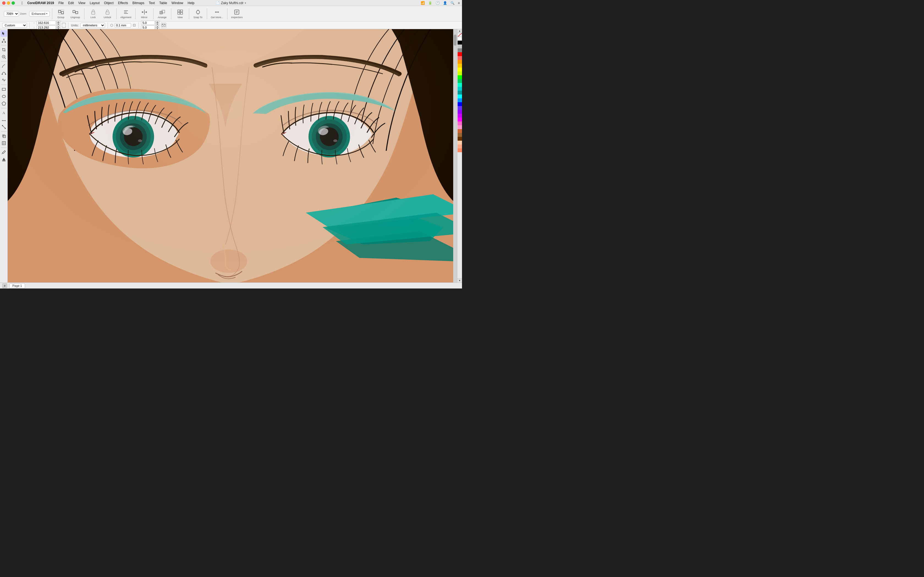  Describe the element at coordinates (163, 3) in the screenshot. I see `menu-table: Table` at that location.